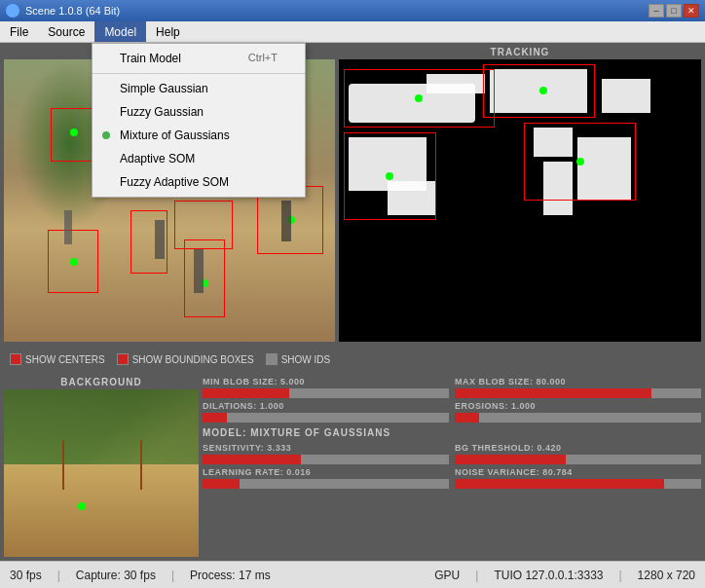 This screenshot has height=588, width=705. What do you see at coordinates (230, 575) in the screenshot?
I see `process-display: Process: 17 ms` at bounding box center [230, 575].